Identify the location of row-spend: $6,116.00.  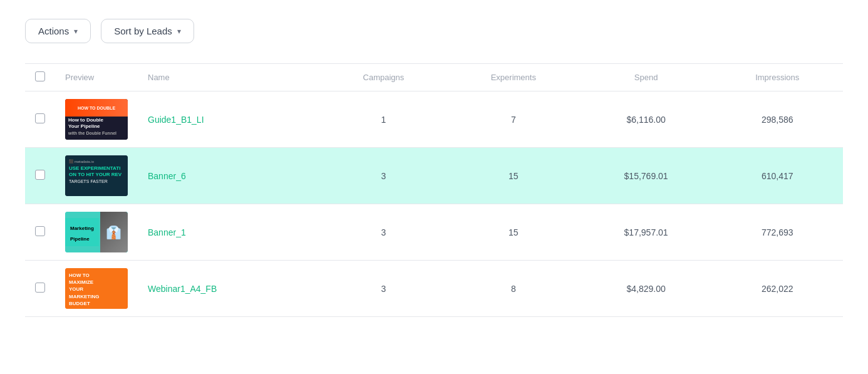
(646, 120).